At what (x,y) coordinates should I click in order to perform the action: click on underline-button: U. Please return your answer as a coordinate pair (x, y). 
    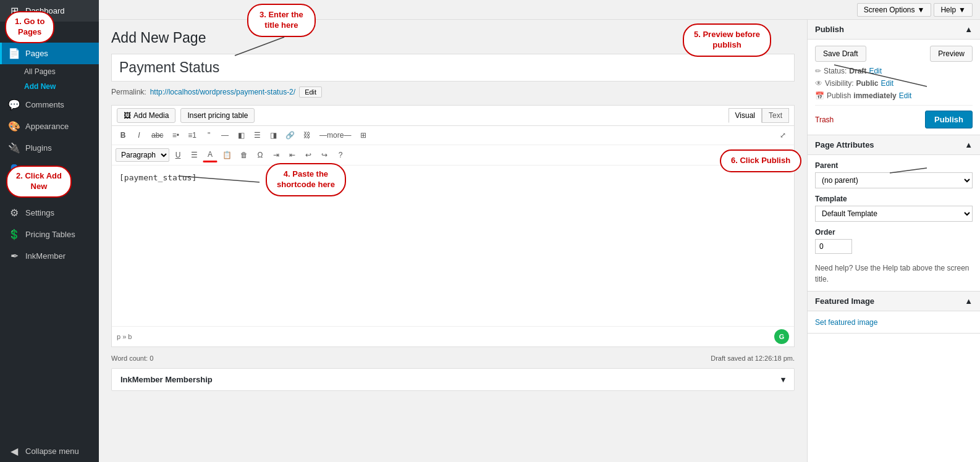
    Looking at the image, I should click on (178, 155).